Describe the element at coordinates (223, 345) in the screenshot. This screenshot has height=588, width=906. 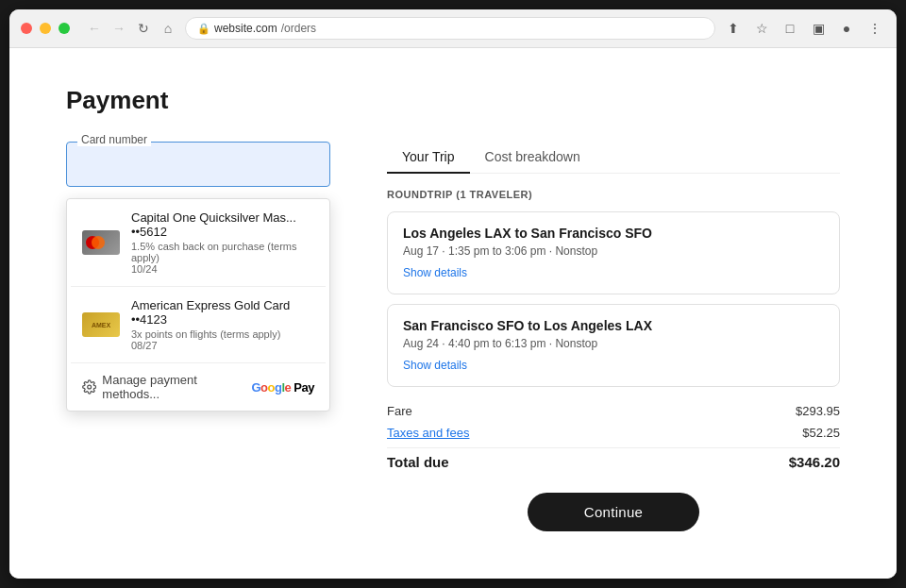
I see `card-expiry-amex: 08/27` at that location.